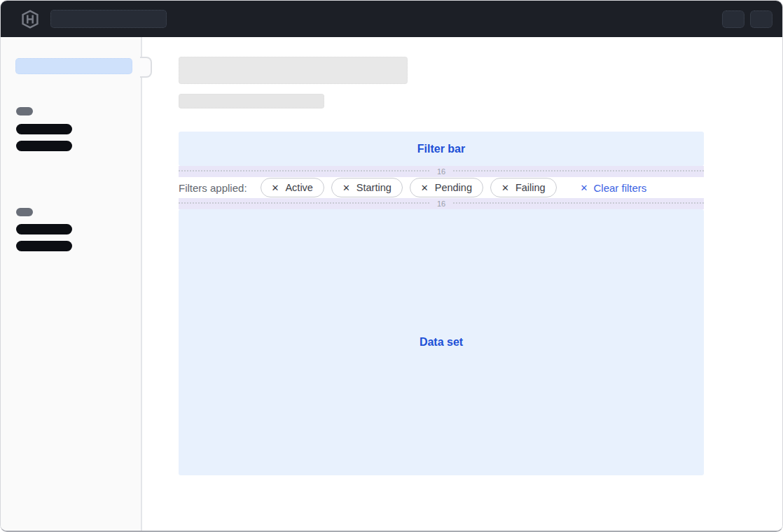 This screenshot has width=783, height=532. What do you see at coordinates (374, 188) in the screenshot?
I see `filter-pill-label: Starting` at bounding box center [374, 188].